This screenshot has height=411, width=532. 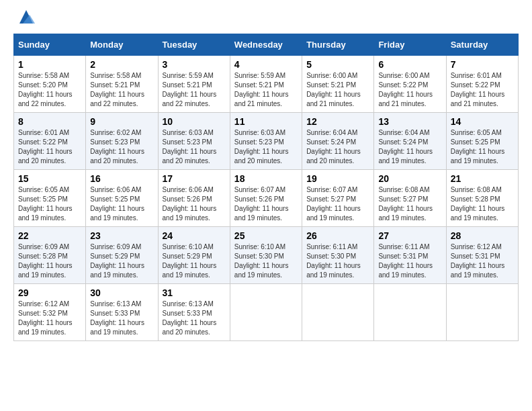 I want to click on calendar-cell: 28Sunrise: 6:12 AM Sunset: 5:31 PM Dayli…, so click(x=482, y=255).